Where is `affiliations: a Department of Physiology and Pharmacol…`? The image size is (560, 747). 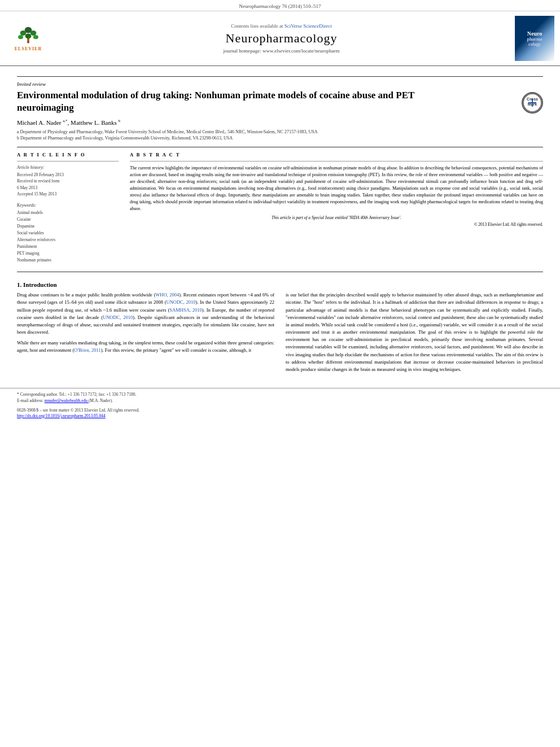
affiliations: a Department of Physiology and Pharmacol… is located at coordinates (280, 135).